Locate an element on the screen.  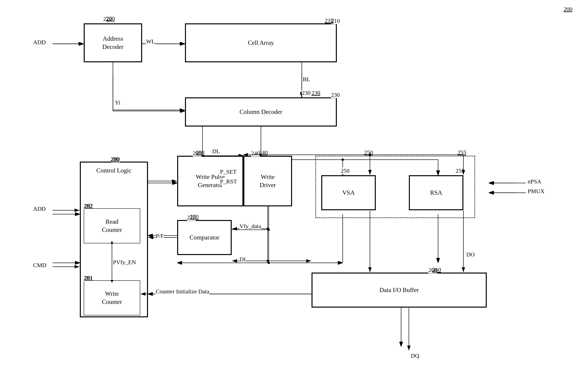
cell-array-block: Cell Array is located at coordinates (261, 43).